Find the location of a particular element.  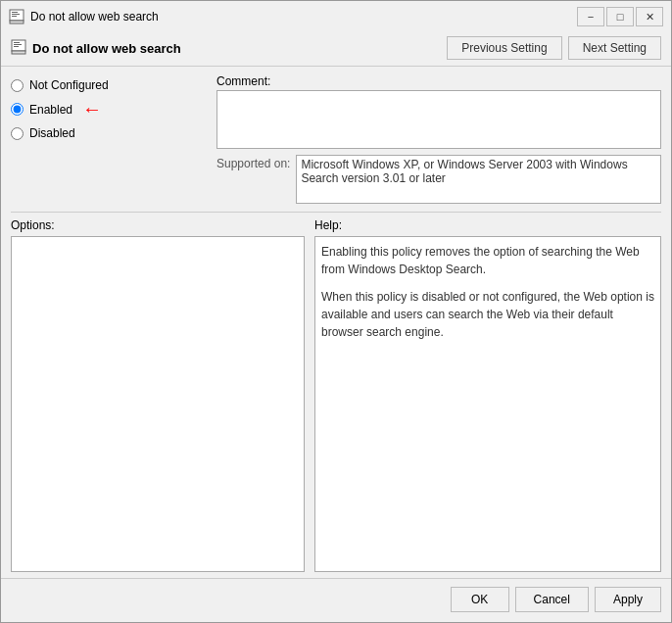

not-configured-input is located at coordinates (18, 86).